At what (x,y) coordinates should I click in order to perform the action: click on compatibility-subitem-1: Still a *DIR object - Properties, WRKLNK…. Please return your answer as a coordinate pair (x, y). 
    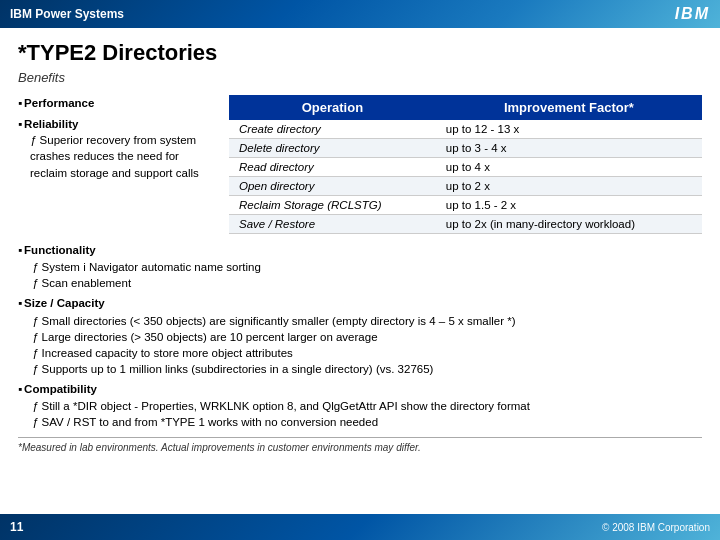
    Looking at the image, I should click on (360, 406).